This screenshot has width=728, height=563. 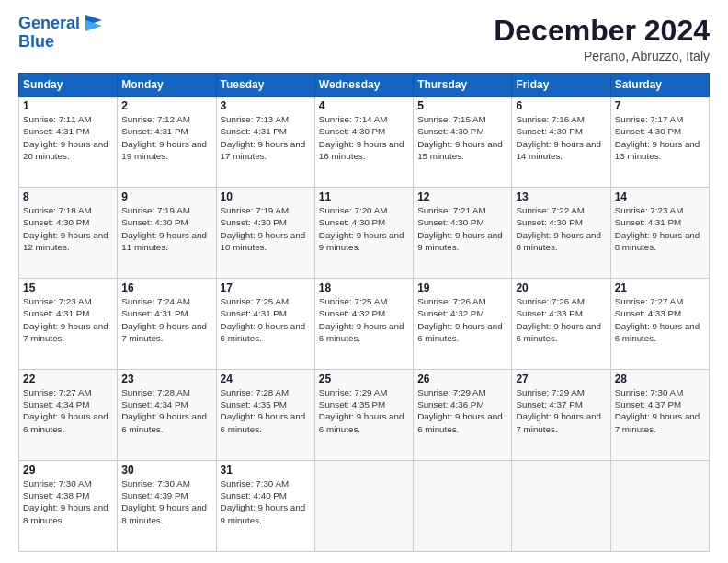 What do you see at coordinates (166, 288) in the screenshot?
I see `day-number: 16` at bounding box center [166, 288].